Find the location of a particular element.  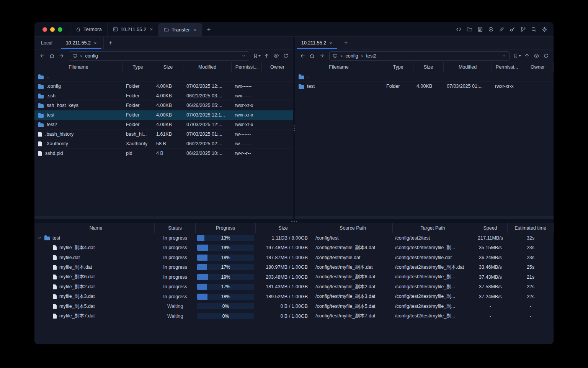

transfer-eta: 22s is located at coordinates (531, 297).